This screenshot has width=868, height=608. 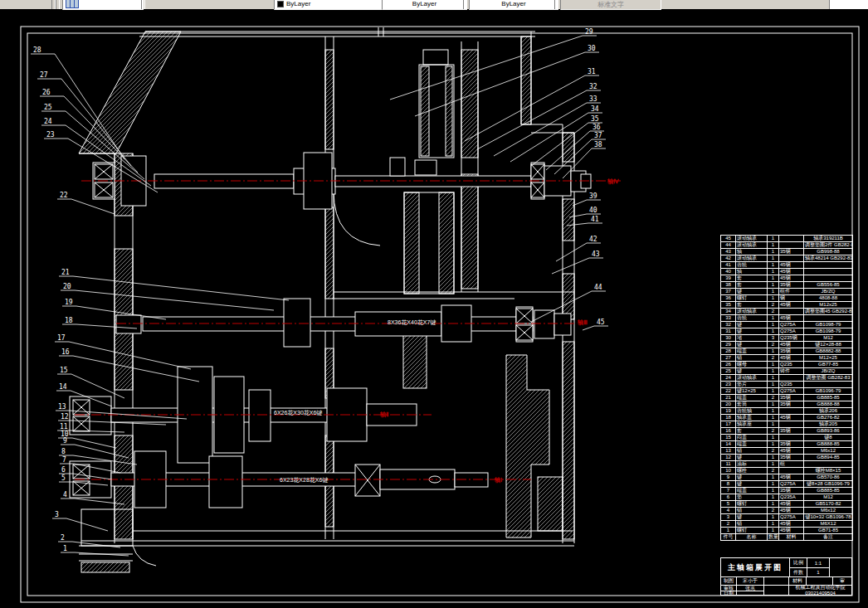 What do you see at coordinates (752, 471) in the screenshot?
I see `bom-cell: 螺栓` at bounding box center [752, 471].